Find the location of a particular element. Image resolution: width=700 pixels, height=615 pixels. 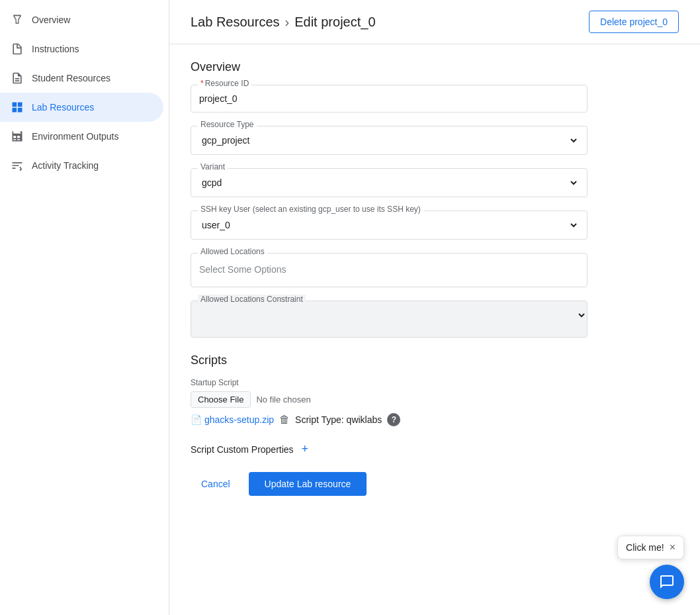

overview-title: Overview is located at coordinates (435, 68).